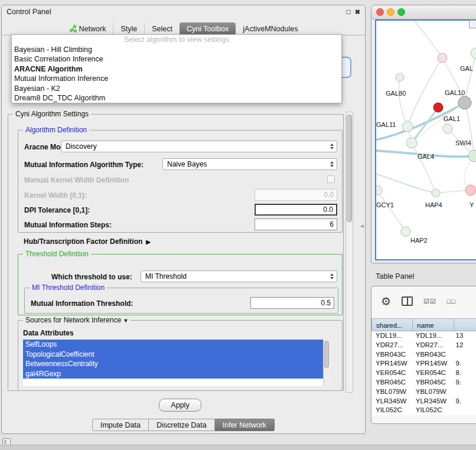 Image resolution: width=476 pixels, height=450 pixels. What do you see at coordinates (424, 364) in the screenshot?
I see `table-row: YPR145WYPR145W9.` at bounding box center [424, 364].